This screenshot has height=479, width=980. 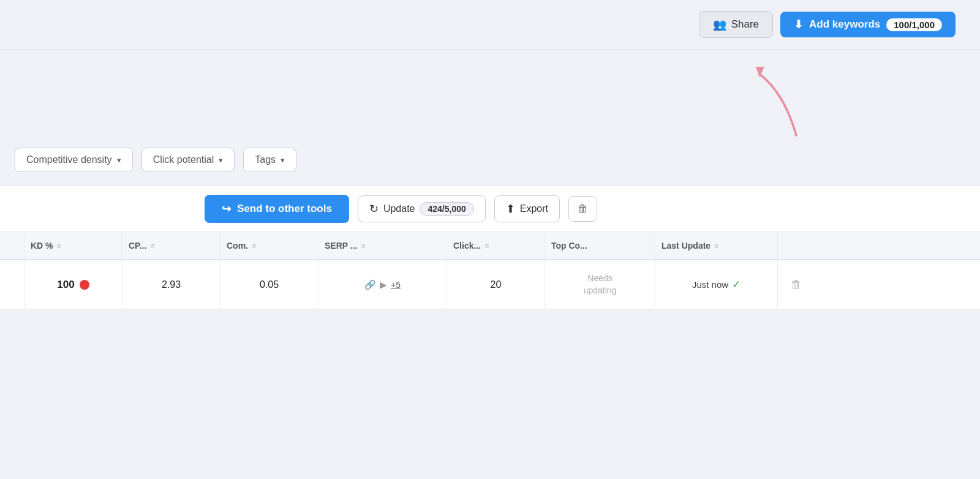 I want to click on th-topco: Top Co..., so click(x=600, y=246).